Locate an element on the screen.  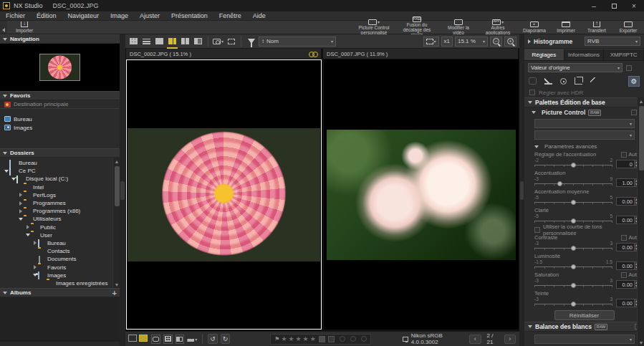
tab-informations: Informations is located at coordinates (585, 54).